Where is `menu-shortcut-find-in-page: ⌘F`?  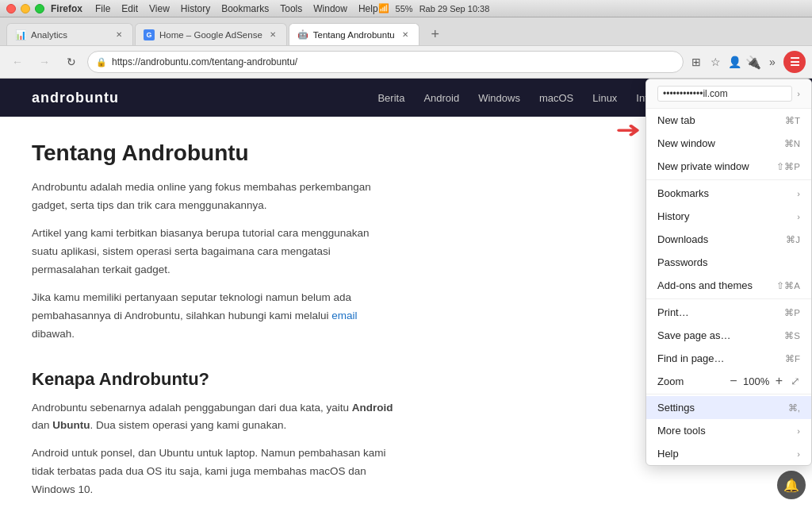
menu-shortcut-find-in-page: ⌘F is located at coordinates (793, 359).